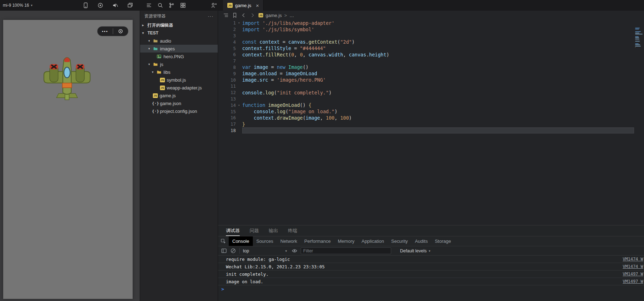 The image size is (644, 301). I want to click on code-line: 17}, so click(426, 124).